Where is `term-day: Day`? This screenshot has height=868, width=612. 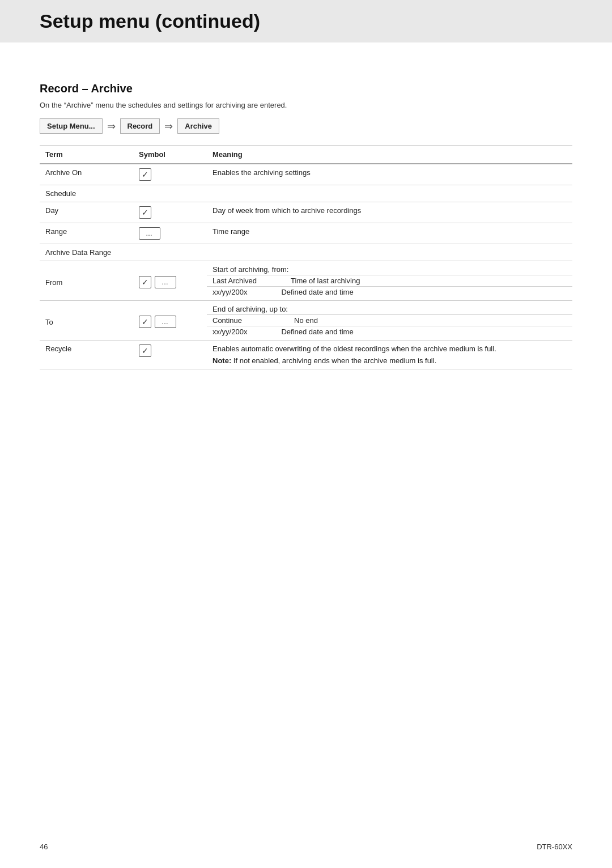
term-day: Day is located at coordinates (86, 213).